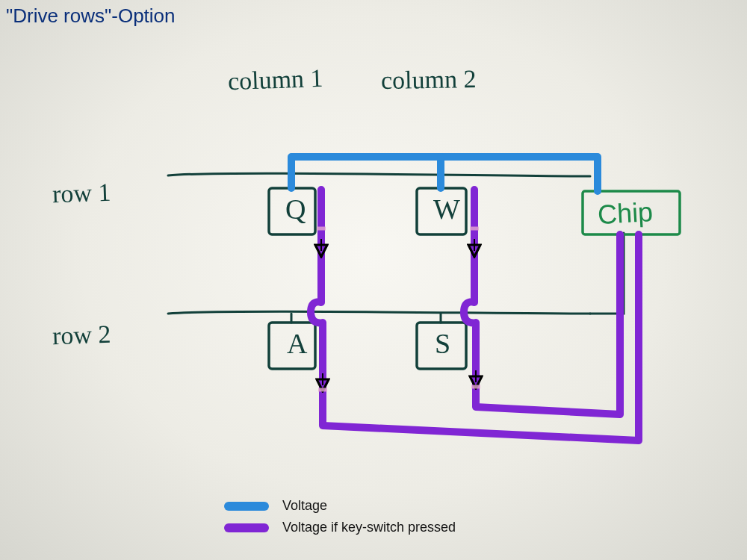  I want to click on legend-voltage-pressed: Voltage if key-switch pressed, so click(340, 527).